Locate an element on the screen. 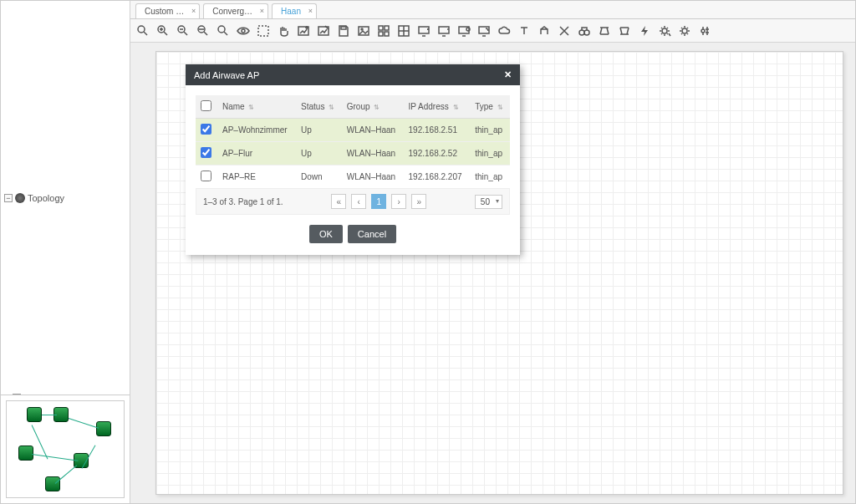 The height and width of the screenshot is (504, 856). hand-icon is located at coordinates (283, 31).